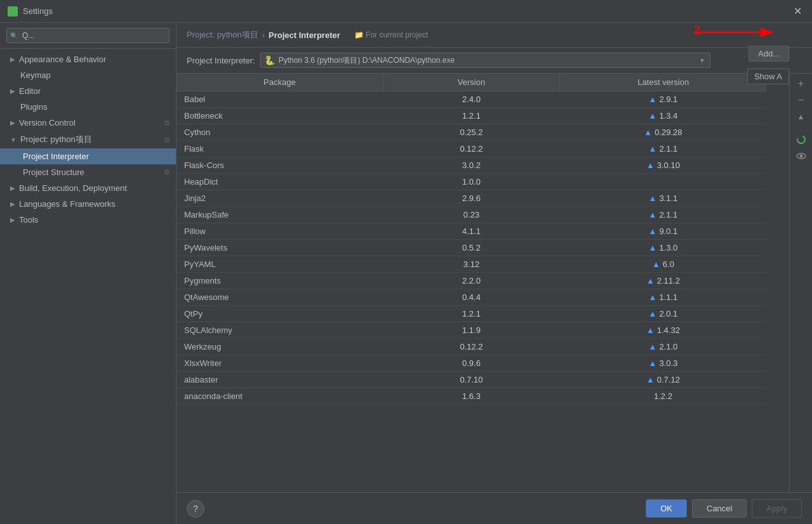 The width and height of the screenshot is (812, 524). Describe the element at coordinates (279, 182) in the screenshot. I see `package-name: HeapDict` at that location.